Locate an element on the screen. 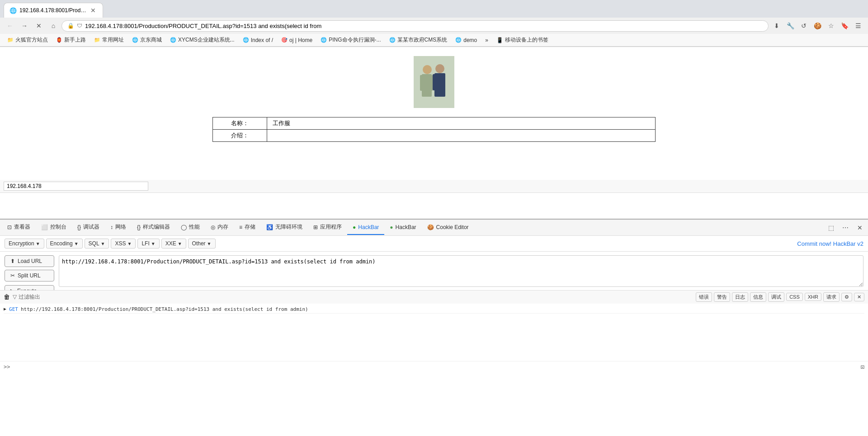 The height and width of the screenshot is (436, 868). split-url-button: ✂ Split URL is located at coordinates (29, 276).